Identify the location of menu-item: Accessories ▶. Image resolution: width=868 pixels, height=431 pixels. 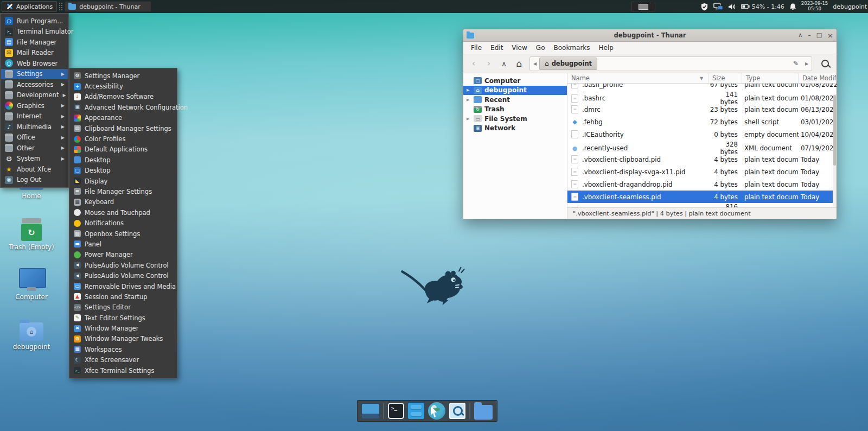
(35, 85).